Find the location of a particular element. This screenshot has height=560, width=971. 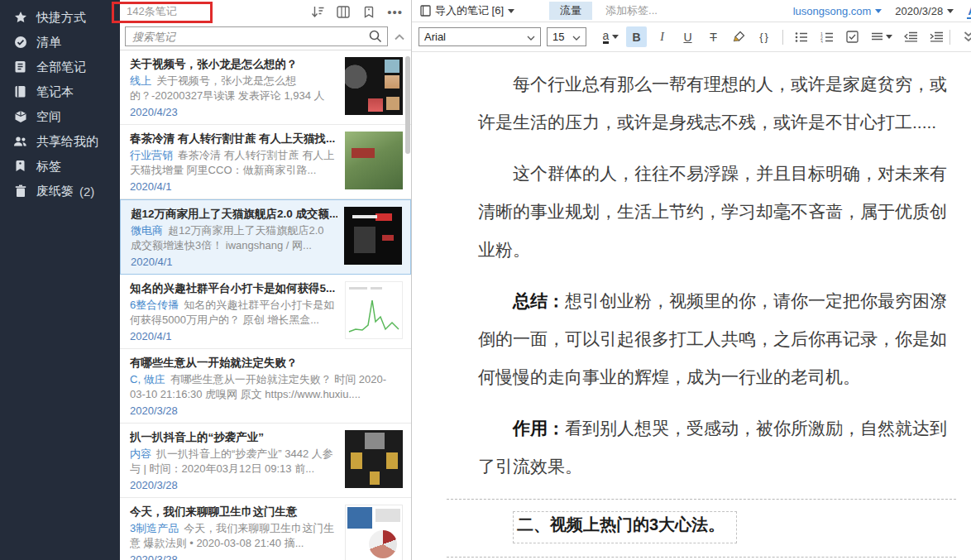

list-item: 春茶冷清 有人转行割甘蔗 有人上天猫找... 行业营销春茶冷清 有人转行割甘蔗 … is located at coordinates (265, 162).